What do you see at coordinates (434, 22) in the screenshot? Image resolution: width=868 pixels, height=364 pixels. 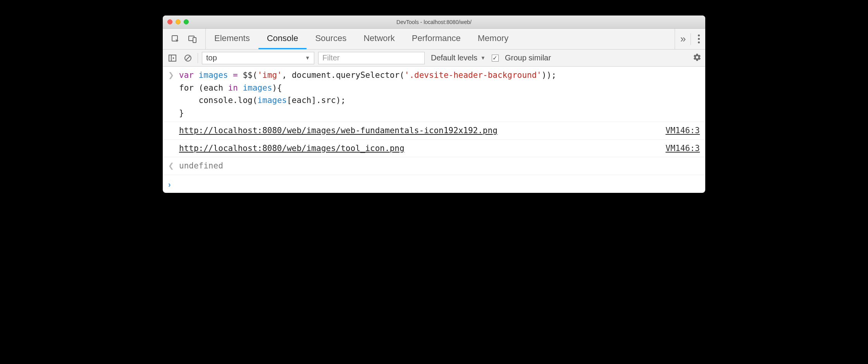 I see `window-title: DevTools - localhost:8080/web/` at bounding box center [434, 22].